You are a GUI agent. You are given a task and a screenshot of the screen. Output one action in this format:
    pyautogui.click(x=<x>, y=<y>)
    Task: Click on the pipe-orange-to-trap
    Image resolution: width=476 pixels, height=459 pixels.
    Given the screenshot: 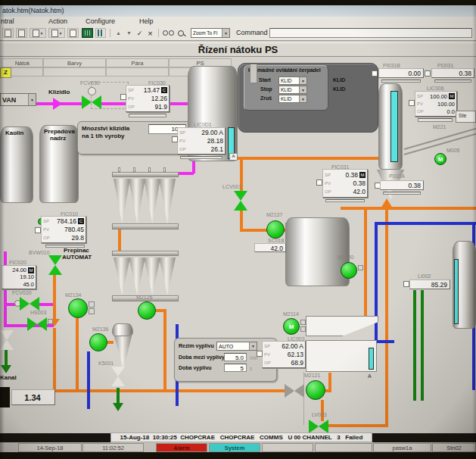 What is the action you would take?
    pyautogui.click(x=366, y=263)
    